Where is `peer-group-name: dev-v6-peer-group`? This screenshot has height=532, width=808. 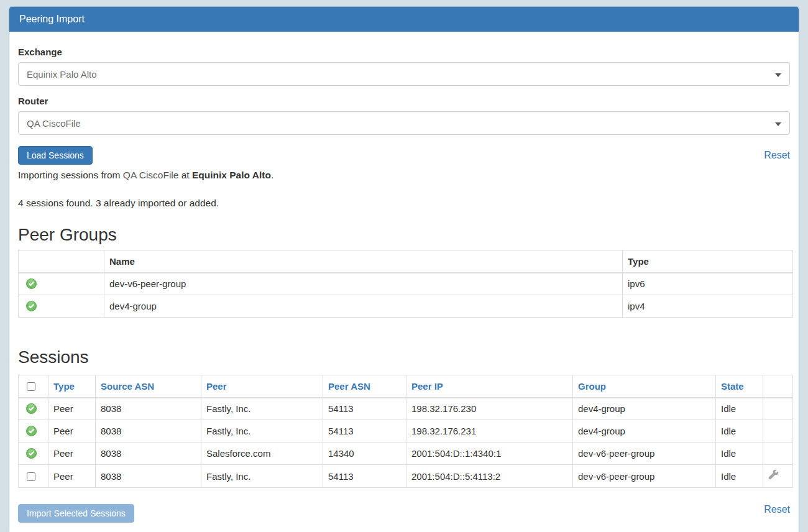 peer-group-name: dev-v6-peer-group is located at coordinates (364, 284).